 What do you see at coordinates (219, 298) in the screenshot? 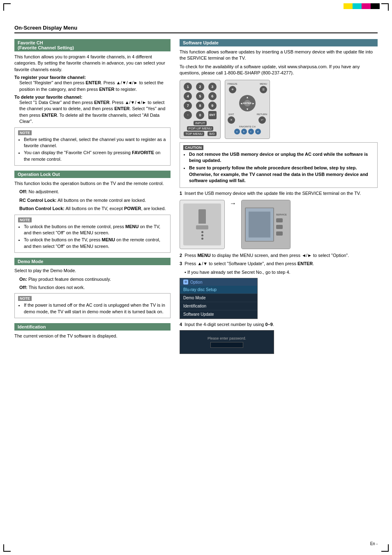
I see `menu-screenshot: ⚙ Option Blu-ray disc Setup Demo Mode Id…` at bounding box center [219, 298].